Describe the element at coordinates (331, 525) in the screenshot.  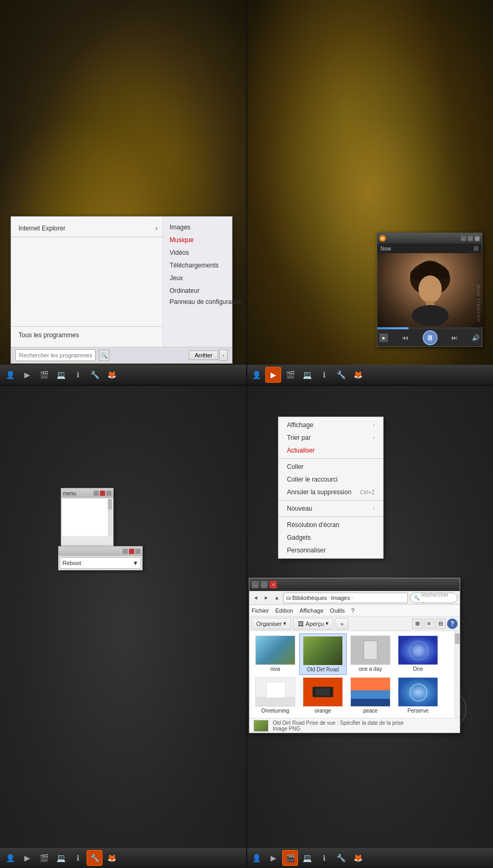
I see `ctx-resolution: Résolution d'écran` at that location.